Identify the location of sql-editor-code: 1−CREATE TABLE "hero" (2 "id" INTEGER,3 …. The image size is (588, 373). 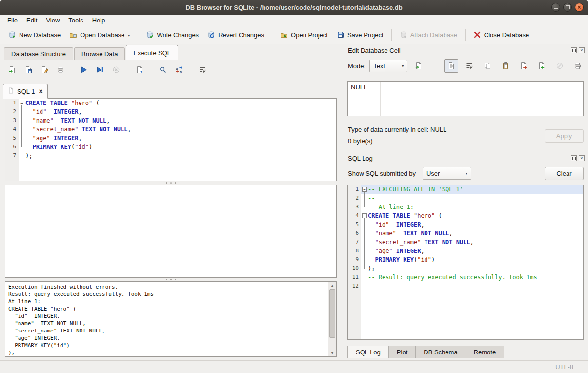
(171, 140).